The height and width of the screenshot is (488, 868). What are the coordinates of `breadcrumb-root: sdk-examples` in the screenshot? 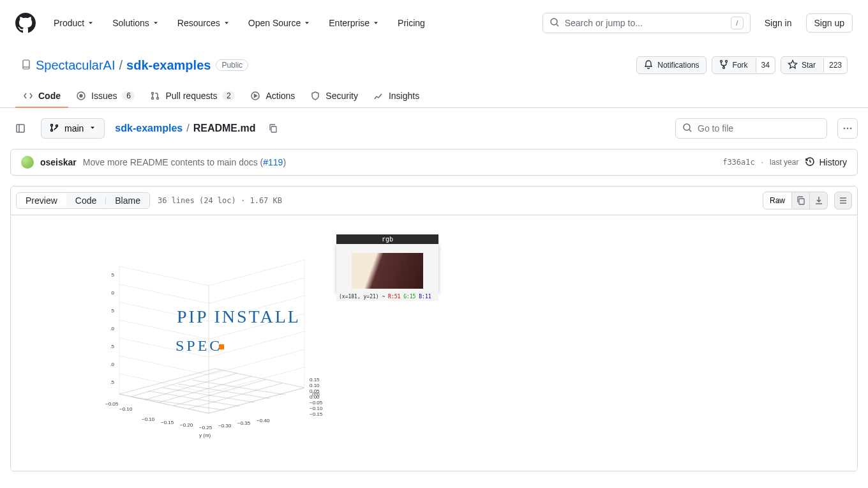 It's located at (149, 128).